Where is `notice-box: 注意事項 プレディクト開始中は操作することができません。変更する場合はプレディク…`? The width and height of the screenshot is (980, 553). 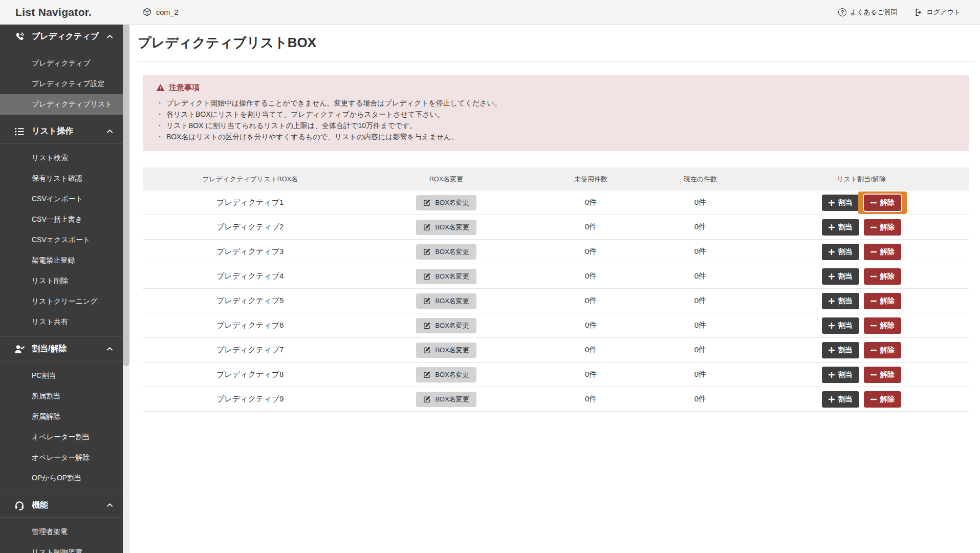
notice-box: 注意事項 プレディクト開始中は操作することができません。変更する場合はプレディク… is located at coordinates (556, 113).